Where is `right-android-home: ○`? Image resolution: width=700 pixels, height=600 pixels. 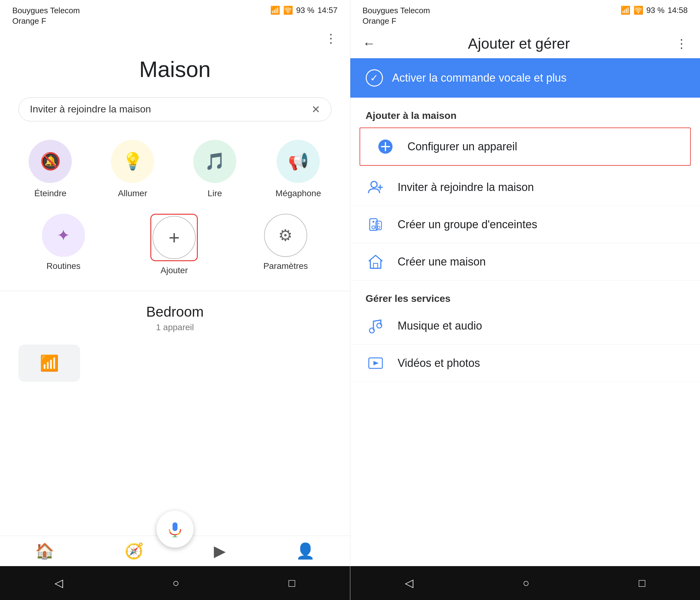
right-android-home: ○ is located at coordinates (526, 583).